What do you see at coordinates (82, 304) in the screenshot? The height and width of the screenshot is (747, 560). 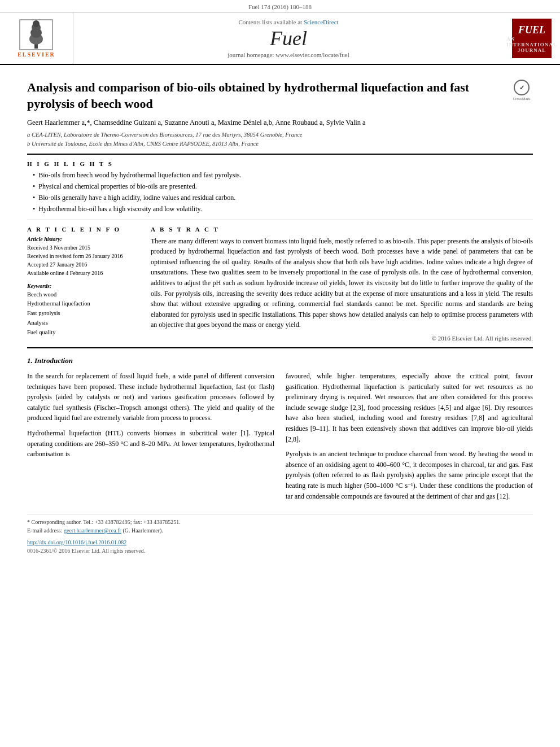 I see `keyword-2: Hydrothermal liquefaction` at bounding box center [82, 304].